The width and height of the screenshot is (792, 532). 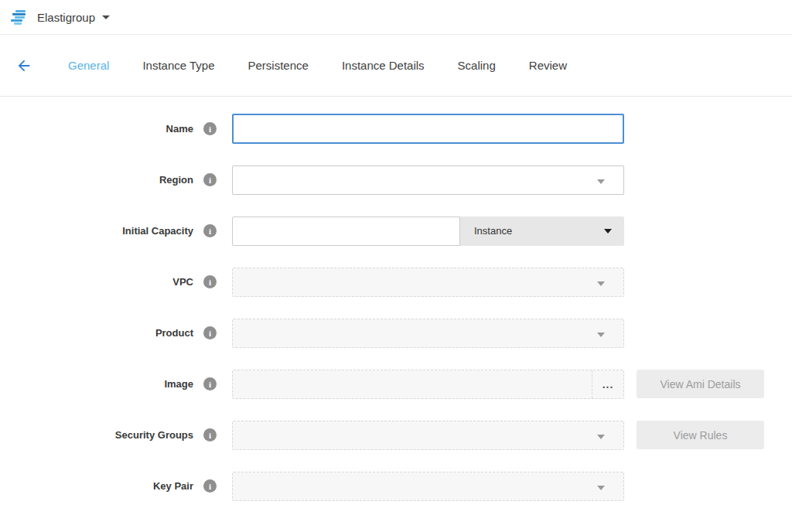 I want to click on back-arrow-icon, so click(x=24, y=66).